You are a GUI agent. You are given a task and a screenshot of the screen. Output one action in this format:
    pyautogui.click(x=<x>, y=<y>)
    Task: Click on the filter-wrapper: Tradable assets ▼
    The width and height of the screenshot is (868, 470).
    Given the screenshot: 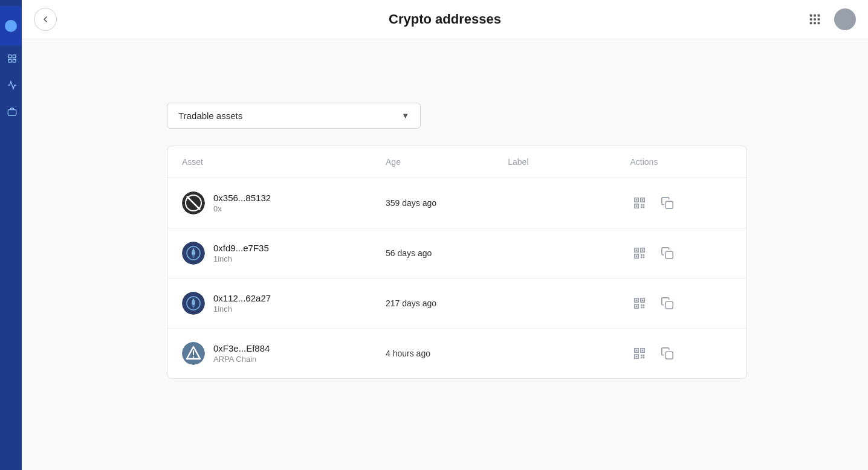 What is the action you would take?
    pyautogui.click(x=457, y=116)
    